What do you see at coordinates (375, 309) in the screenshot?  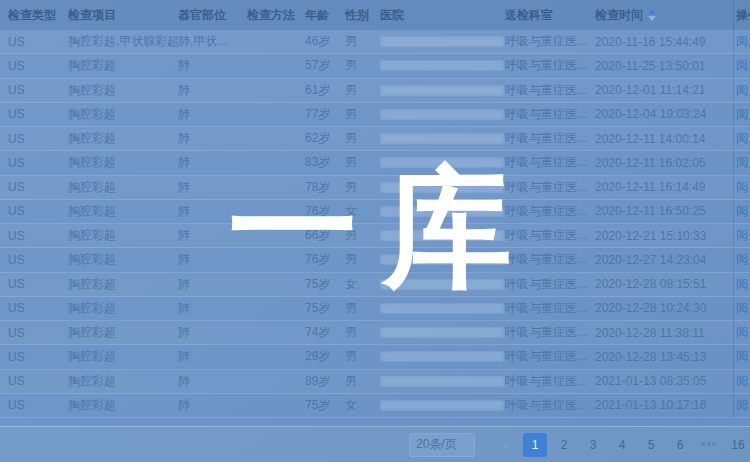 I see `table-row: US胸腔彩超肺75岁男呼吸与重症医...2020-12-28 10:24:30阅…` at bounding box center [375, 309].